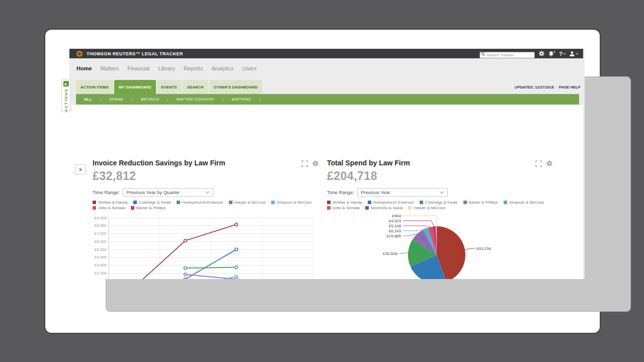 This screenshot has height=362, width=644. Describe the element at coordinates (151, 208) in the screenshot. I see `legend-label: Baxter & Phillips` at that location.